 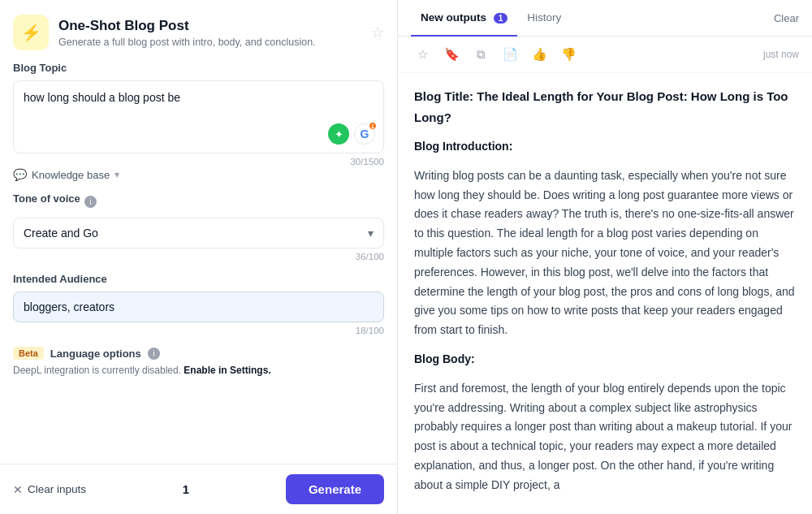 I want to click on tone-section: Tone of voice i Create and Go ▾ 36/100, so click(x=198, y=227).